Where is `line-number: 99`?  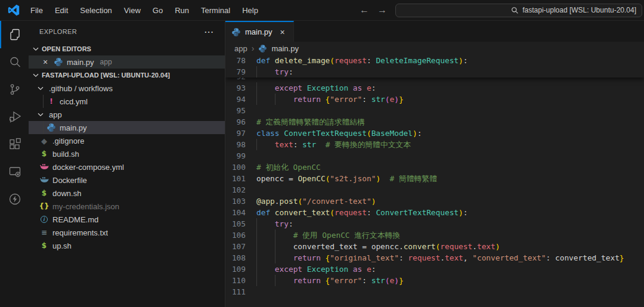 line-number: 99 is located at coordinates (236, 156).